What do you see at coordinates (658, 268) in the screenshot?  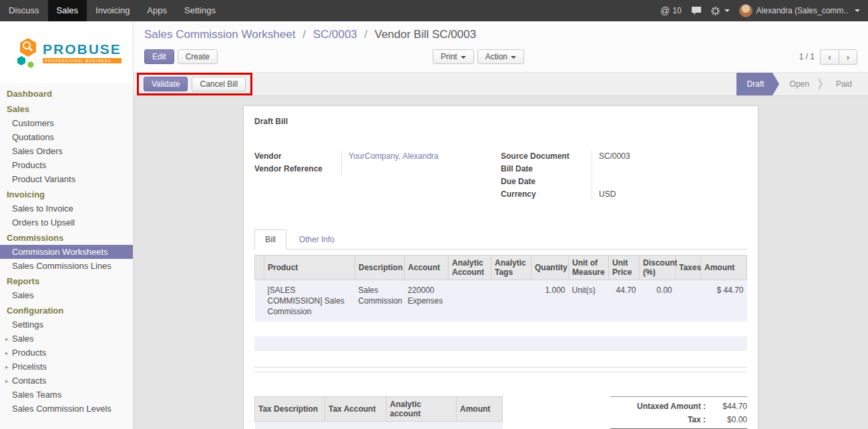 I see `col-discount: Discount (%)` at bounding box center [658, 268].